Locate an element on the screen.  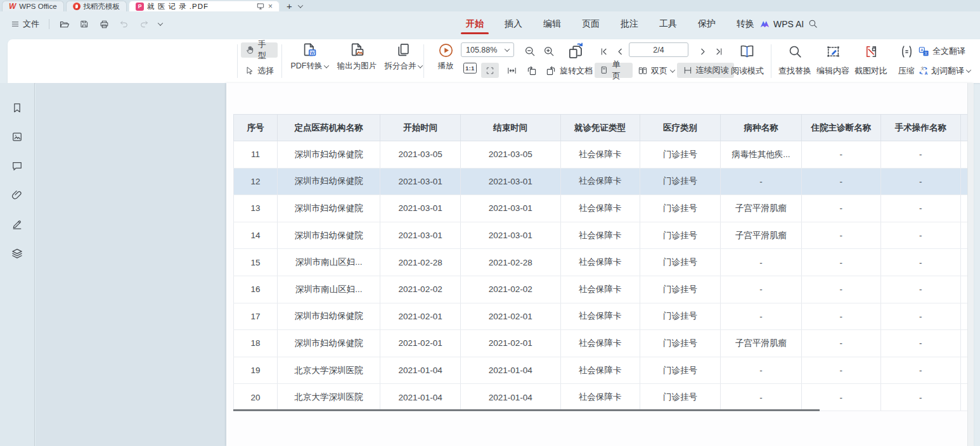
rotate-document-button: 旋转文档 is located at coordinates (576, 71).